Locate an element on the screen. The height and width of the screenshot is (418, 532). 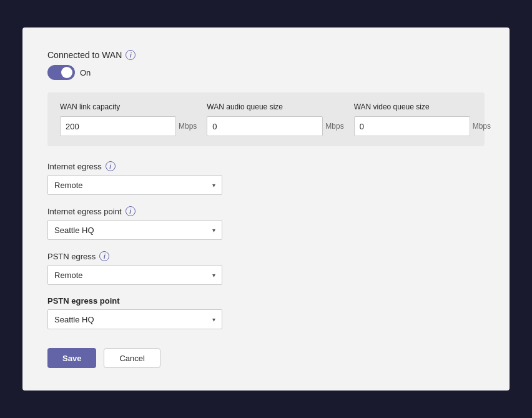
pstn-egress-chevron-icon: ▾ is located at coordinates (214, 275).